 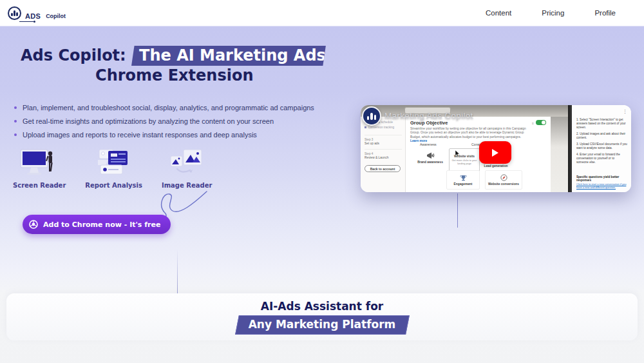 I want to click on mouse-cursor-icon, so click(x=458, y=153).